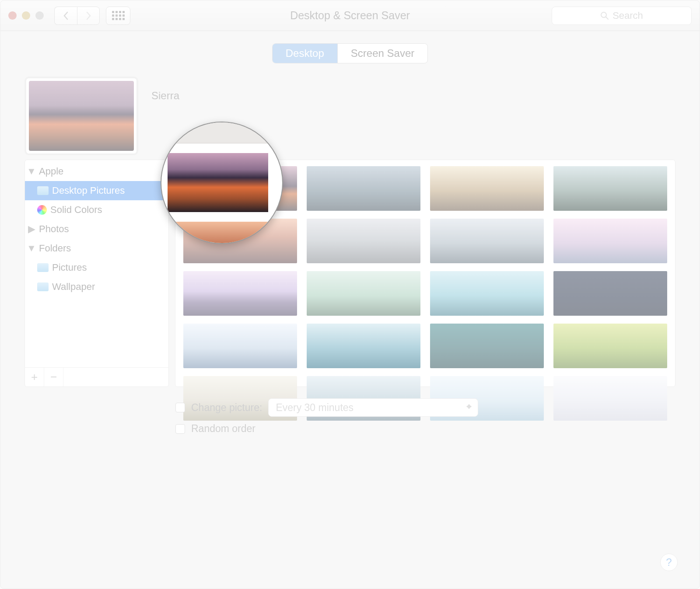 This screenshot has height=589, width=700. What do you see at coordinates (97, 229) in the screenshot?
I see `sidebar-group-photos: ▶ Photos` at bounding box center [97, 229].